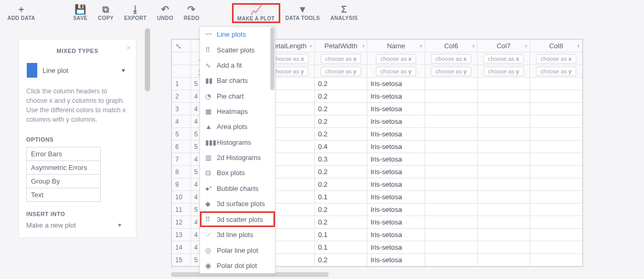  What do you see at coordinates (237, 65) in the screenshot?
I see `dropdown-item-add-a-fit: ∿Add a fit` at bounding box center [237, 65].